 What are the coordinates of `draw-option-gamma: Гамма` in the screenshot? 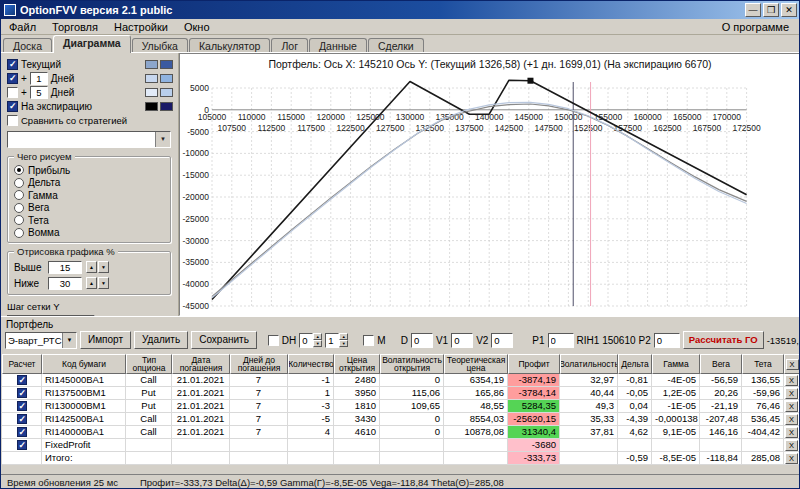 It's located at (90, 196).